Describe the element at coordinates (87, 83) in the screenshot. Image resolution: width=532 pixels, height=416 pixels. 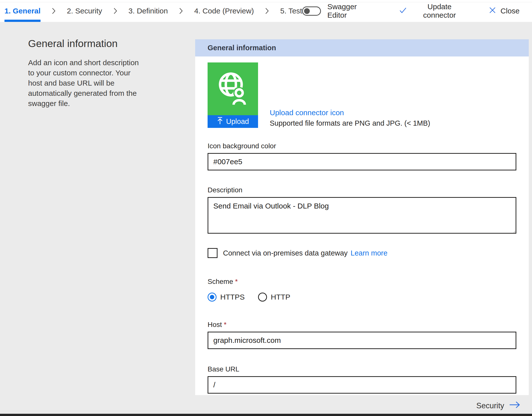
I see `page-description: Add an icon and short description to you…` at that location.